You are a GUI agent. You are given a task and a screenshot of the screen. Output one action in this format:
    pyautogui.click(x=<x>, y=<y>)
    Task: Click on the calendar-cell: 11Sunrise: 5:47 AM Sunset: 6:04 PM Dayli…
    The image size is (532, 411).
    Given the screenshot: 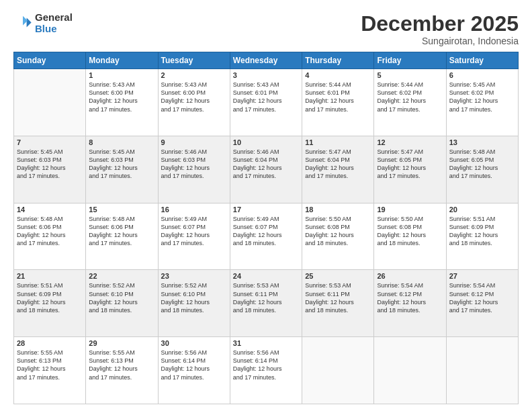 What is the action you would take?
    pyautogui.click(x=339, y=169)
    